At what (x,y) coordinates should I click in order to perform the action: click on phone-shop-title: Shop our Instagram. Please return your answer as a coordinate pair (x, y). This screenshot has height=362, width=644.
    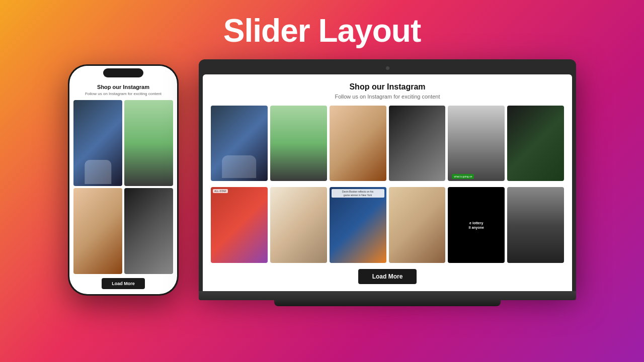
    Looking at the image, I should click on (123, 87).